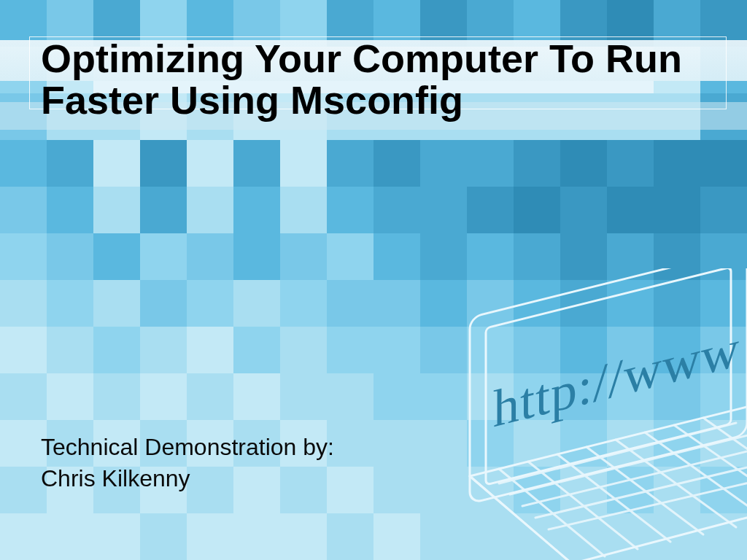 The height and width of the screenshot is (560, 747). I want to click on subtitle-line-1: Technical Demonstration by:, so click(187, 448).